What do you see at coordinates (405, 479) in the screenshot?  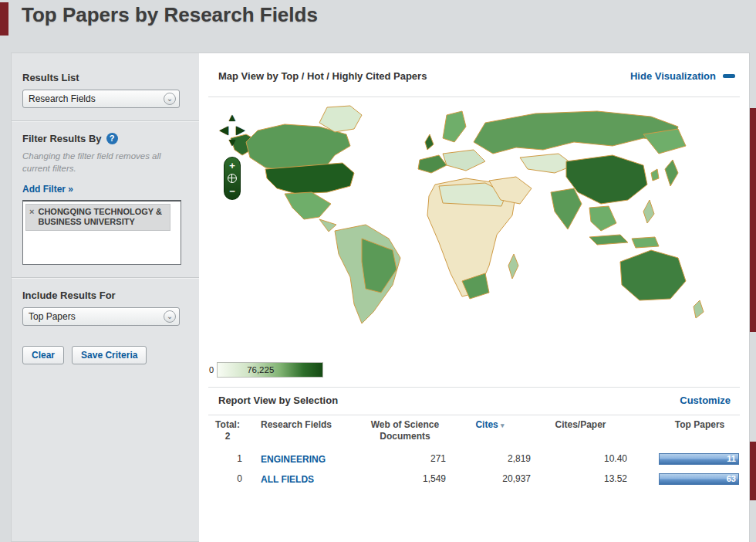 I see `row-wos-docs: 1,549` at bounding box center [405, 479].